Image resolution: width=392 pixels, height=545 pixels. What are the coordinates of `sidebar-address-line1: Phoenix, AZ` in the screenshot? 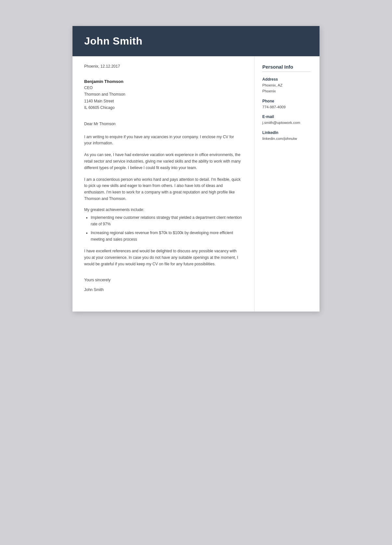 It's located at (286, 85).